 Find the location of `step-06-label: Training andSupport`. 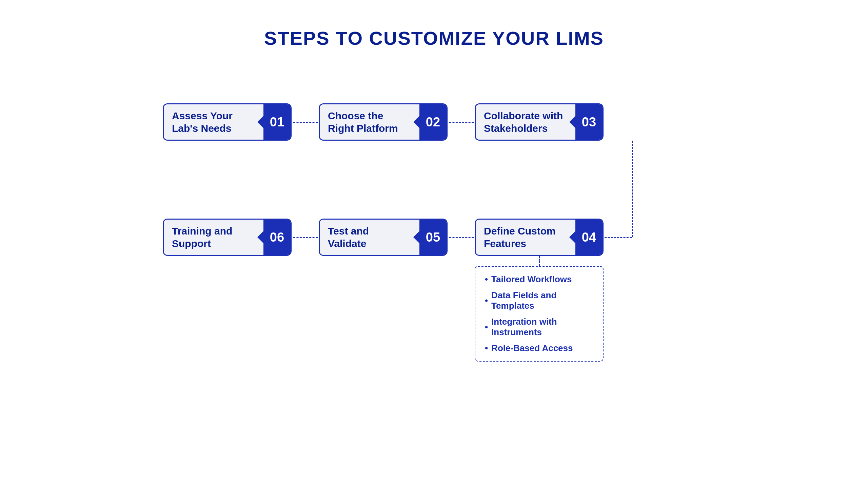

step-06-label: Training andSupport is located at coordinates (202, 237).